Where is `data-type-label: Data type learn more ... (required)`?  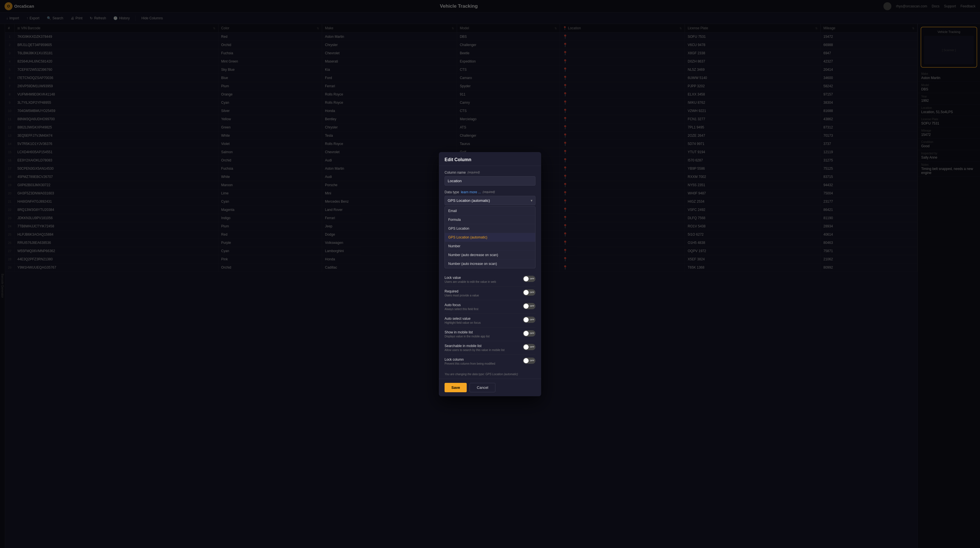 data-type-label: Data type learn more ... (required) is located at coordinates (490, 192).